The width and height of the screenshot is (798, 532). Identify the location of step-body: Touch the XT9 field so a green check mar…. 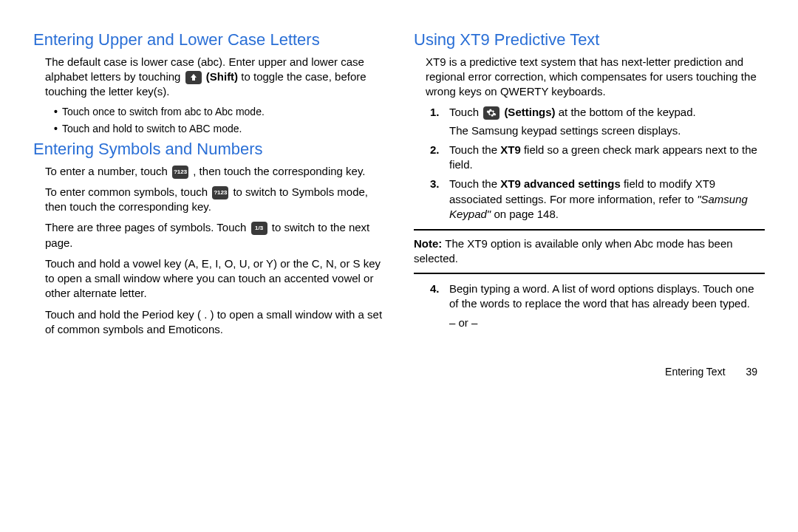
(607, 158).